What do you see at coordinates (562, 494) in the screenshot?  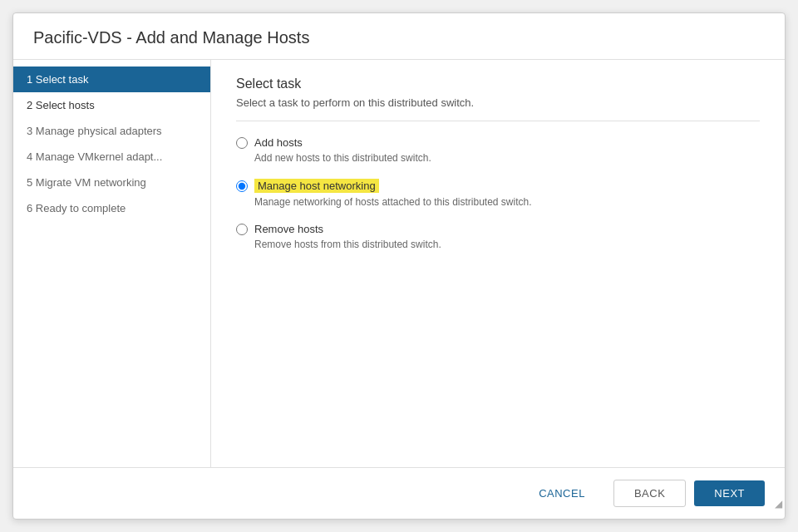 I see `cancel-button: CANCEL` at bounding box center [562, 494].